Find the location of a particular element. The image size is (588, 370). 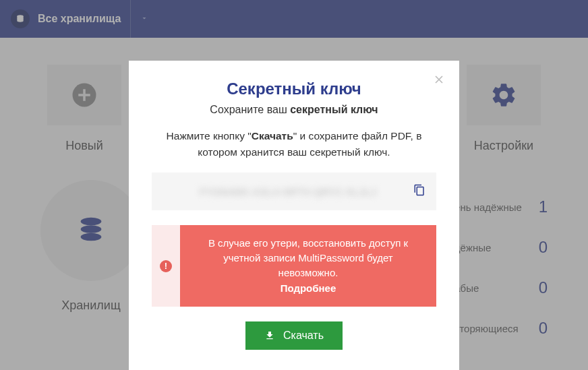

download-icon is located at coordinates (270, 336).